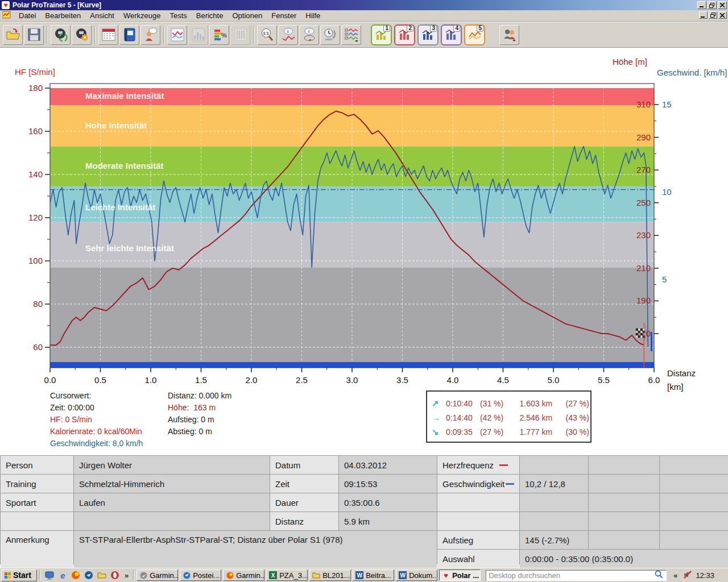 The width and height of the screenshot is (728, 582). I want to click on firefox-icon, so click(76, 575).